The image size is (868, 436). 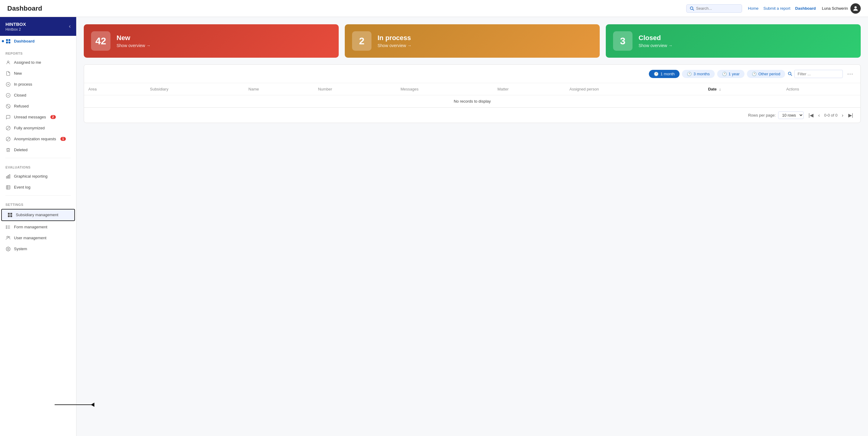 What do you see at coordinates (21, 150) in the screenshot?
I see `sidebar-deleted-label: Deleted` at bounding box center [21, 150].